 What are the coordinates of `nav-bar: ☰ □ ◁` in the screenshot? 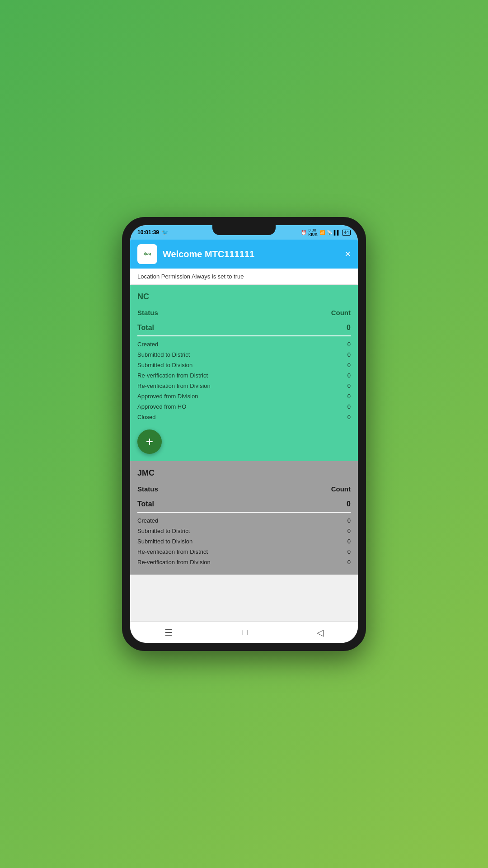 It's located at (244, 632).